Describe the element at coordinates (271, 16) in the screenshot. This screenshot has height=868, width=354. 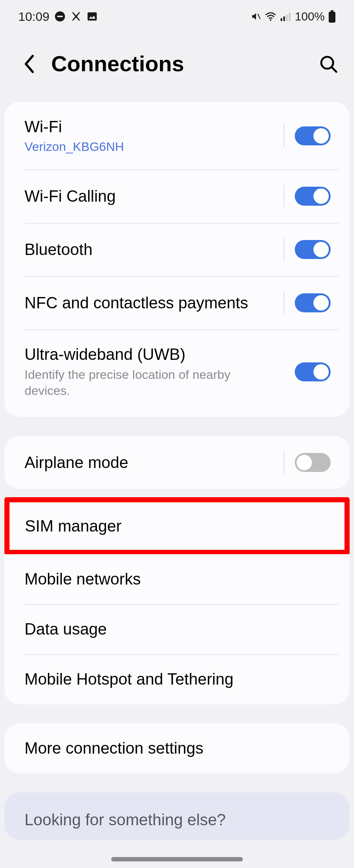
I see `wifi-icon` at that location.